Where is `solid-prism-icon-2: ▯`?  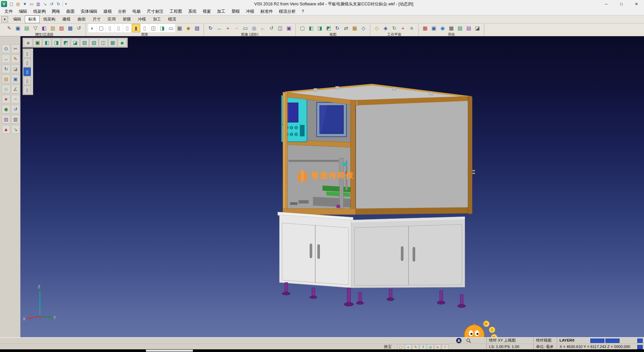
solid-prism-icon-2: ▯ is located at coordinates (119, 28).